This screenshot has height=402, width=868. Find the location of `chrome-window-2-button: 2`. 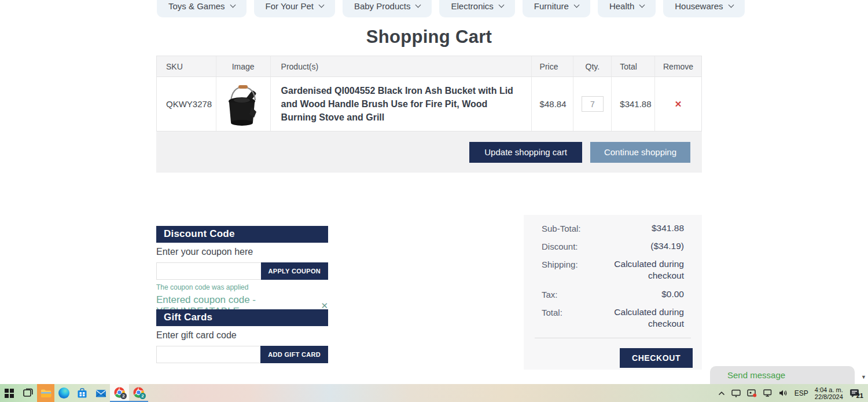

chrome-window-2-button: 2 is located at coordinates (139, 393).